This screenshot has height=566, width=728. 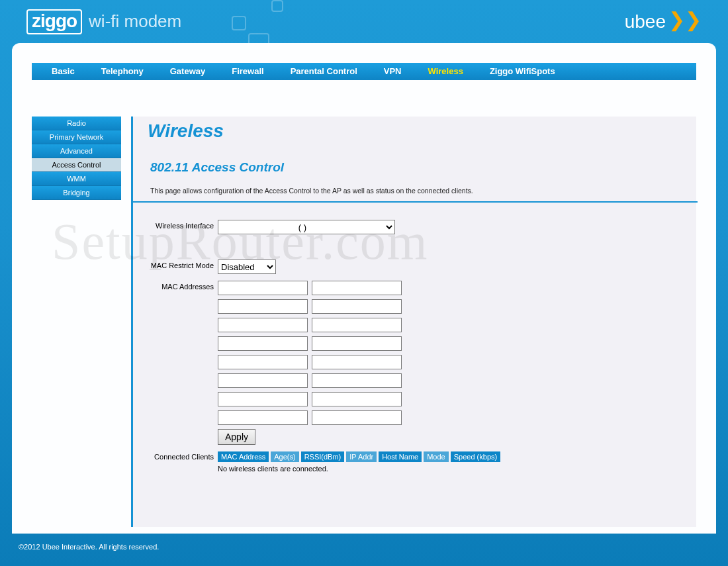 What do you see at coordinates (77, 179) in the screenshot?
I see `sidebar-item-wmm: WMM` at bounding box center [77, 179].